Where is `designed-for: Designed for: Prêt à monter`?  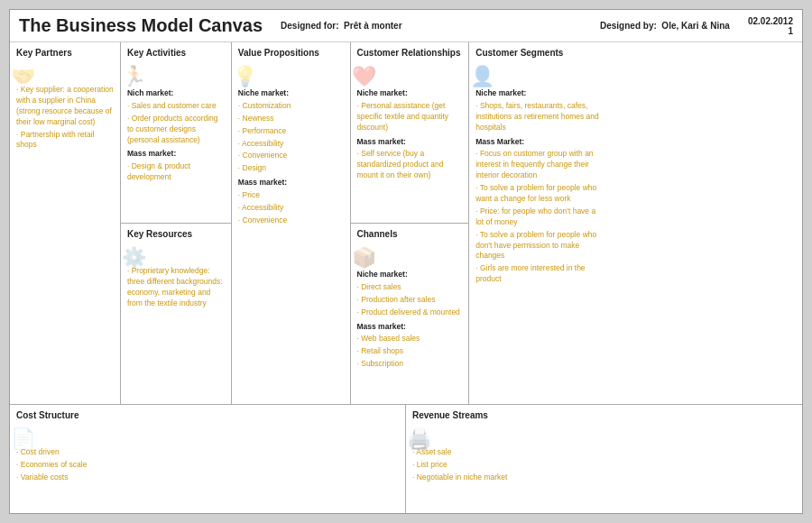 designed-for: Designed for: Prêt à monter is located at coordinates (341, 25).